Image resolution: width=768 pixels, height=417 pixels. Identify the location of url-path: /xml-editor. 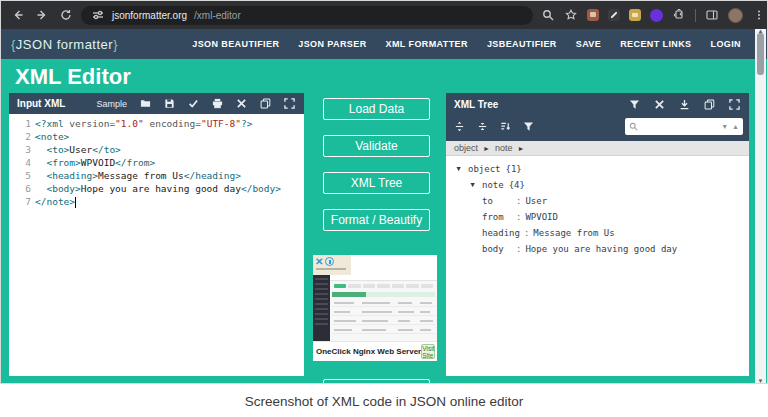
(218, 16).